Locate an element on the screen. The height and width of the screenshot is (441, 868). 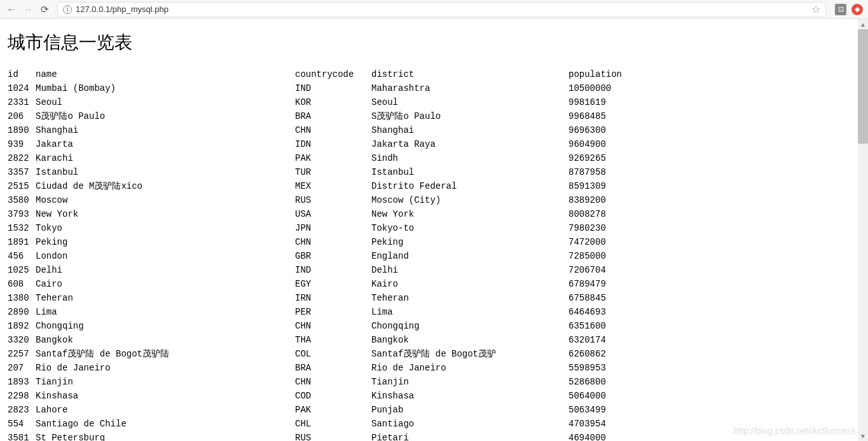
cell-id: 2823 is located at coordinates (22, 410).